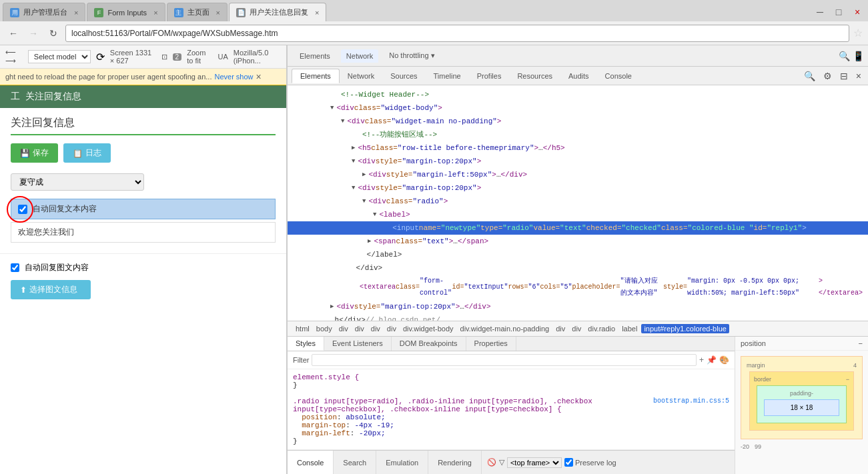 The height and width of the screenshot is (474, 868). What do you see at coordinates (578, 108) in the screenshot?
I see `code-line-2: ▼<div class="widget-body">` at bounding box center [578, 108].